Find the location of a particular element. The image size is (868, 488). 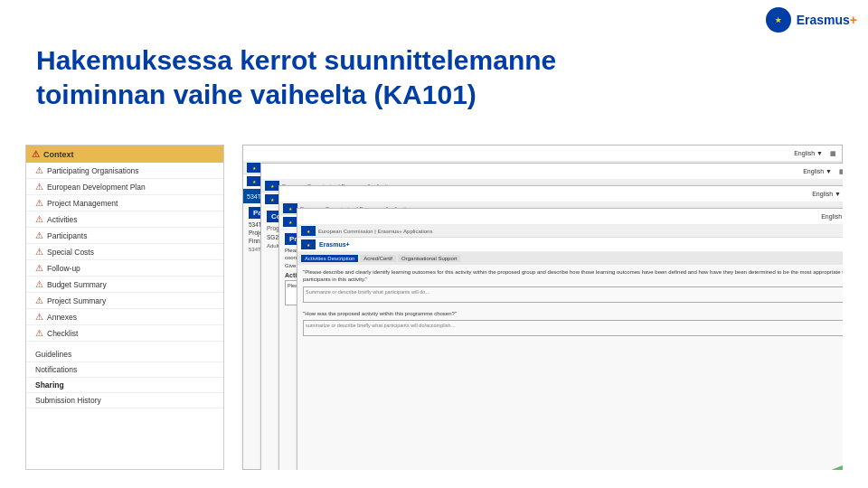

sidebar-item-submission-history: Submission History is located at coordinates (125, 401).